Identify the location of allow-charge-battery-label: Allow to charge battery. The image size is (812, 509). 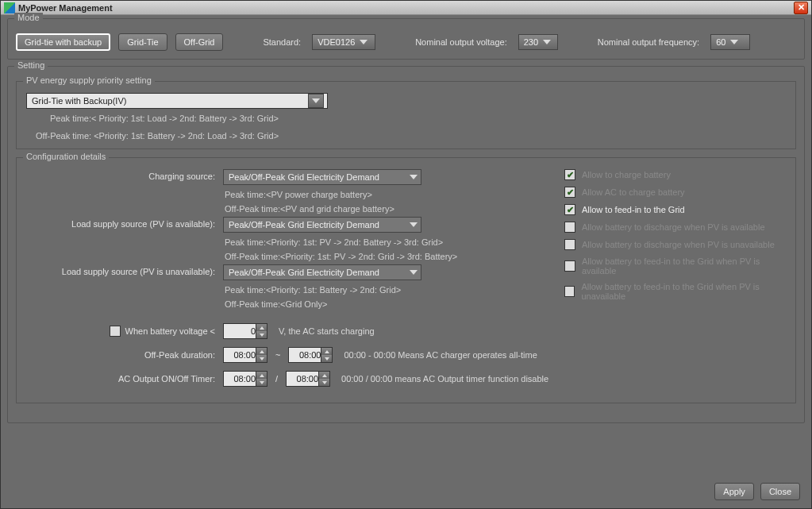
(626, 175).